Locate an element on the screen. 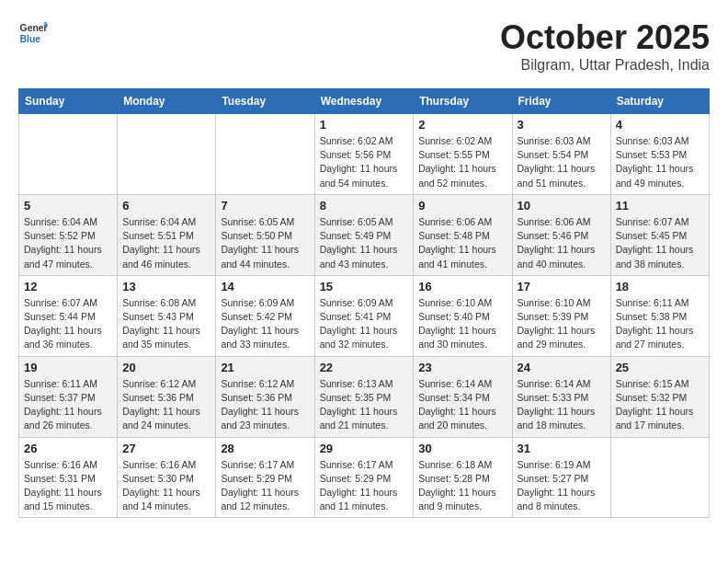 The width and height of the screenshot is (728, 563). day-number: 27 is located at coordinates (166, 449).